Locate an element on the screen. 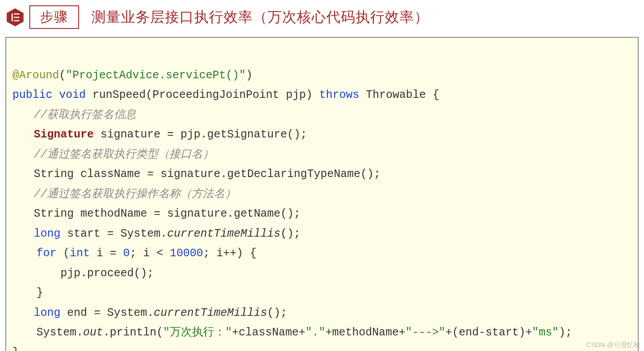 This screenshot has height=351, width=644. number-token: 0 is located at coordinates (126, 254).